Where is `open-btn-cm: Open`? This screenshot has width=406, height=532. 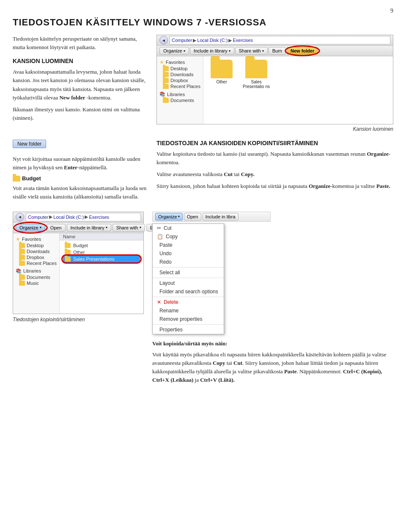 open-btn-cm: Open is located at coordinates (193, 217).